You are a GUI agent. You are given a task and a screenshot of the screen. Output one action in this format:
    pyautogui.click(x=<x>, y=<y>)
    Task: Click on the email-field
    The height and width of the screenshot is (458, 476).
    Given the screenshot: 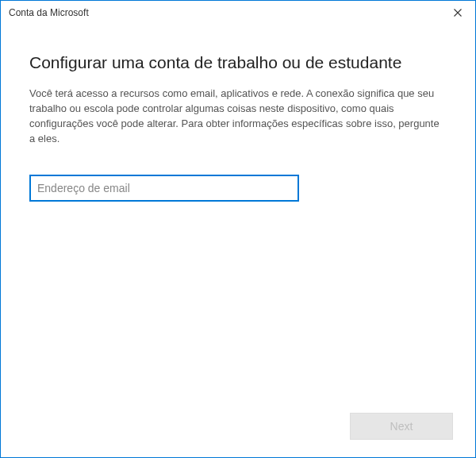 What is the action you would take?
    pyautogui.click(x=164, y=188)
    